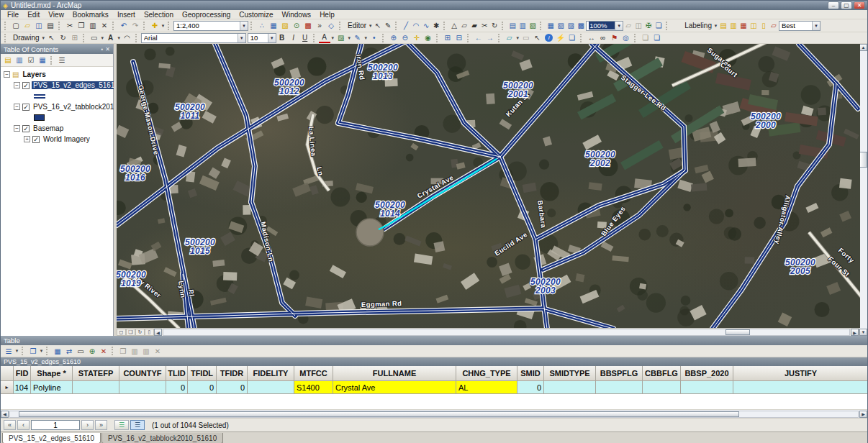 This screenshot has height=443, width=868. I want to click on underline-button: U, so click(305, 38).